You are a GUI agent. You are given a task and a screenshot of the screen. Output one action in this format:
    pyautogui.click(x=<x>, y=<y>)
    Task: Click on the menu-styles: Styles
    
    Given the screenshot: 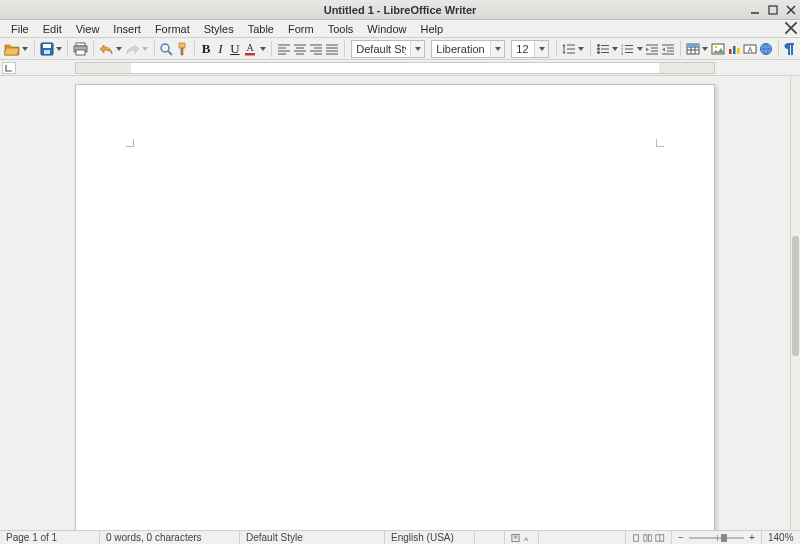 What is the action you would take?
    pyautogui.click(x=219, y=29)
    